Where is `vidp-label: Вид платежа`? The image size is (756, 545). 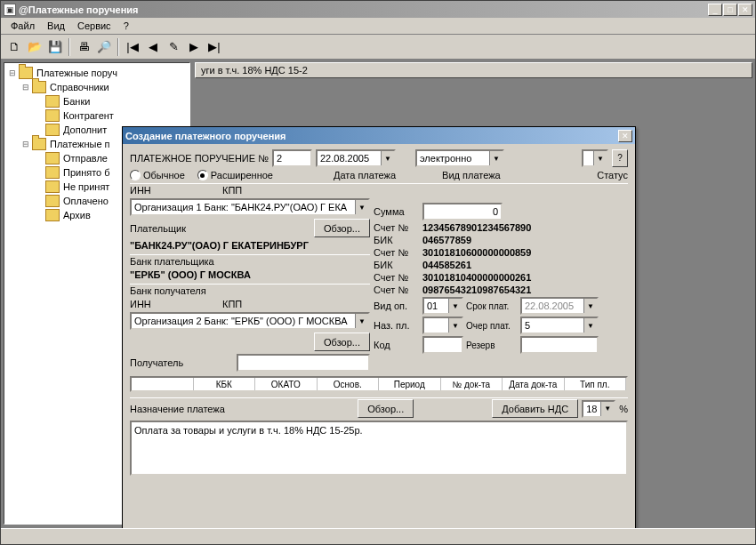
vidp-label: Вид платежа is located at coordinates (471, 175).